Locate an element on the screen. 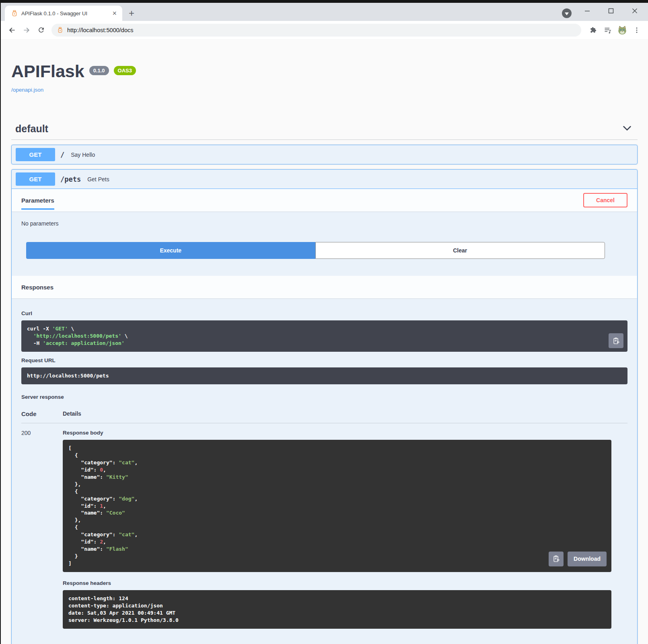 The image size is (648, 644). close-button is located at coordinates (635, 11).